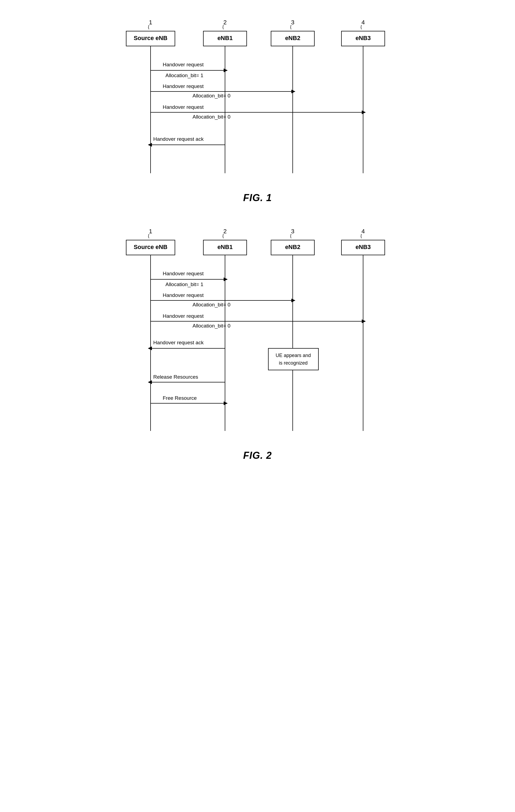 This screenshot has height=812, width=515. What do you see at coordinates (151, 247) in the screenshot?
I see `fig2-label1: Source eNB` at bounding box center [151, 247].